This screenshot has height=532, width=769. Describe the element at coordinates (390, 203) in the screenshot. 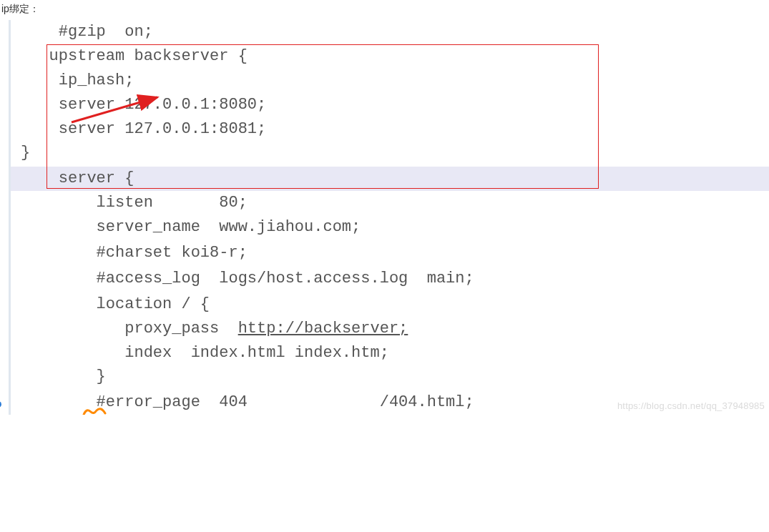

I see `code-line: listen 80;` at that location.